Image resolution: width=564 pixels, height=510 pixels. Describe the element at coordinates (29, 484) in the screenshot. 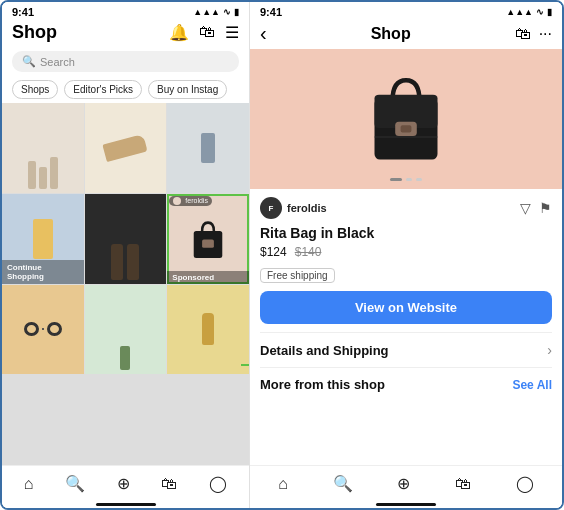

I see `nav-home: ⌂` at that location.